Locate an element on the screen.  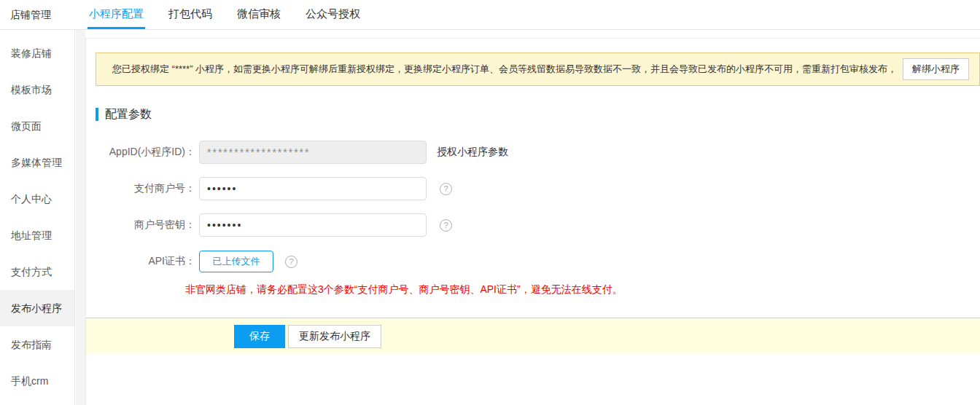
layout-gutter is located at coordinates (80, 217).